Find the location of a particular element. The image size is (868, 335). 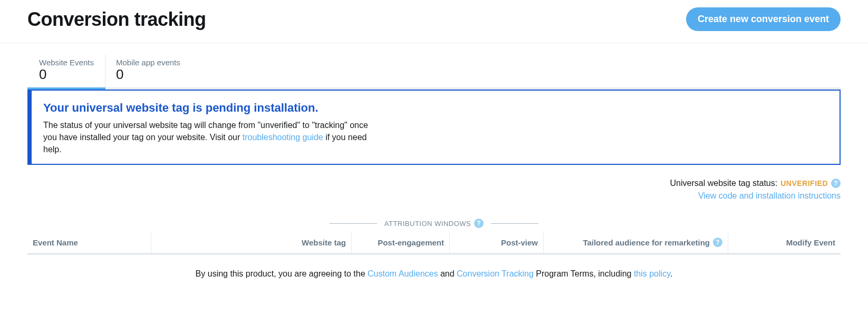

custom-audiences-link: Custom Audiences is located at coordinates (403, 274).